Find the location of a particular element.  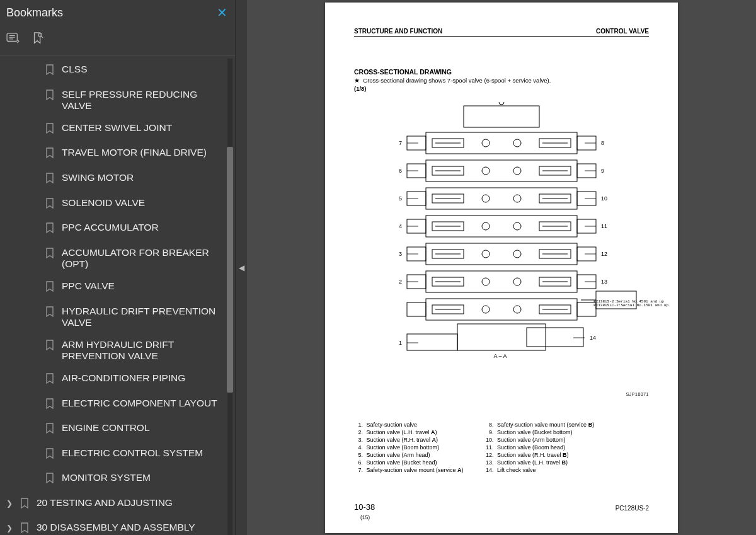

svg-text: 6 is located at coordinates (401, 171).